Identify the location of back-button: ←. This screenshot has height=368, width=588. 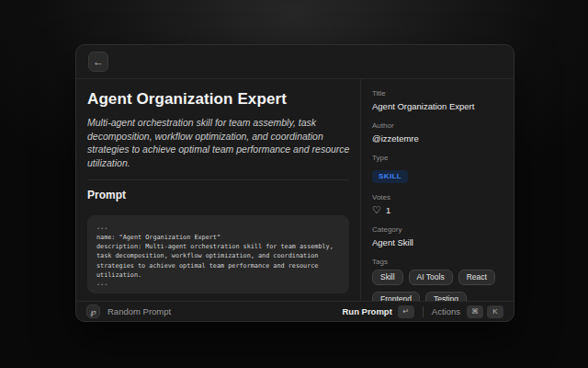
(98, 62).